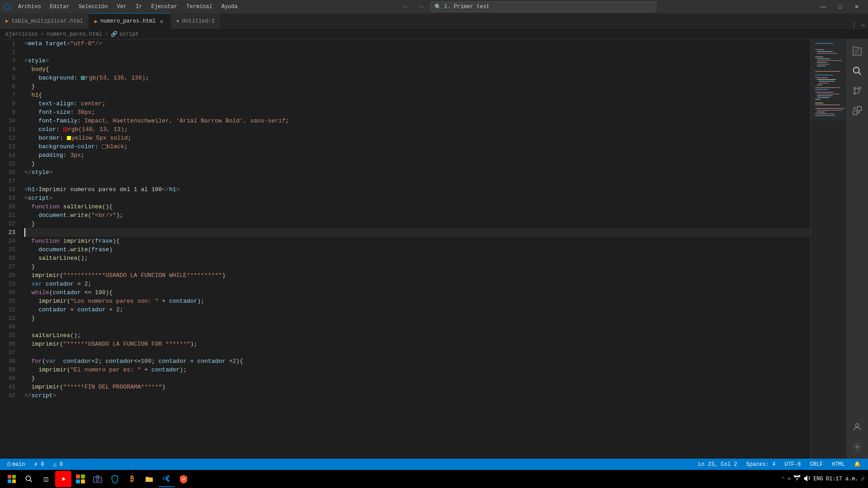 The height and width of the screenshot is (488, 868). What do you see at coordinates (823, 7) in the screenshot?
I see `minimize-button: —` at bounding box center [823, 7].